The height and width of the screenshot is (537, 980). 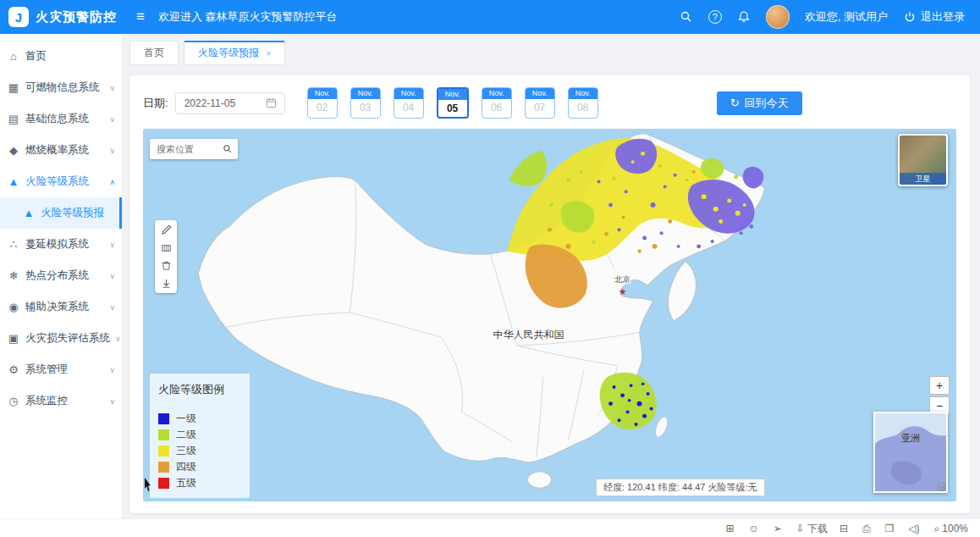 I want to click on sidebar-item-fire-risk-forecast: ▲火险等级预报, so click(x=61, y=213).